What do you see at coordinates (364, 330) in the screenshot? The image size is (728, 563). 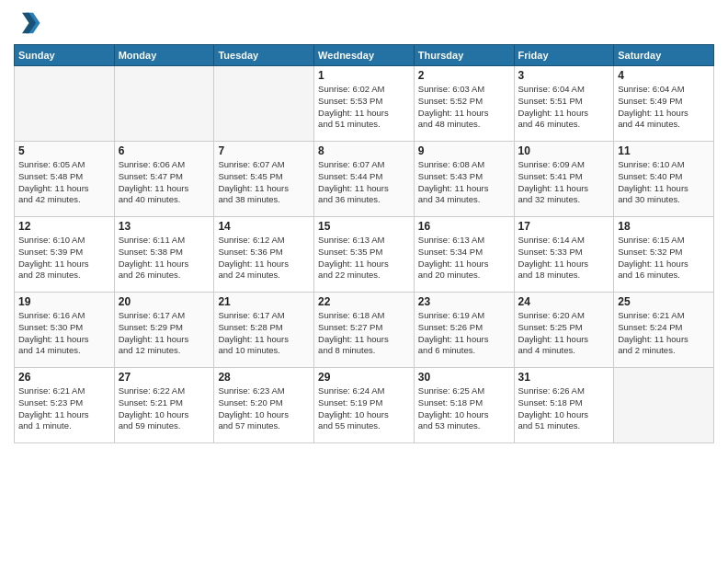 I see `calendar-week-4: 19Sunrise: 6:16 AM Sunset: 5:30 PM Dayli…` at bounding box center [364, 330].